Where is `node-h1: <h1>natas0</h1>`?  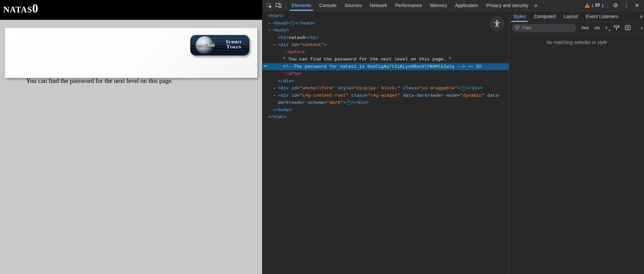 node-h1: <h1>natas0</h1> is located at coordinates (386, 38).